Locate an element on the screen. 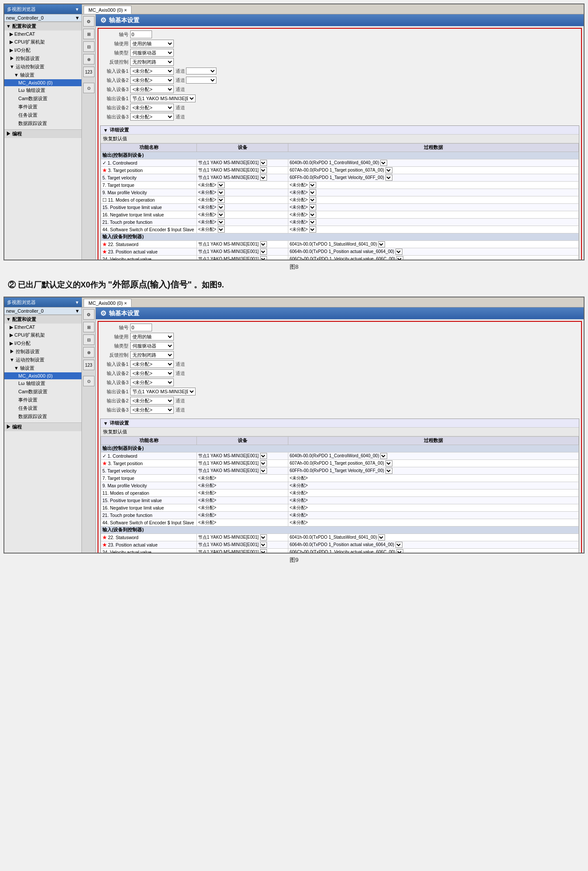  fig9-label-feedback: 反馈控制 is located at coordinates (116, 355).